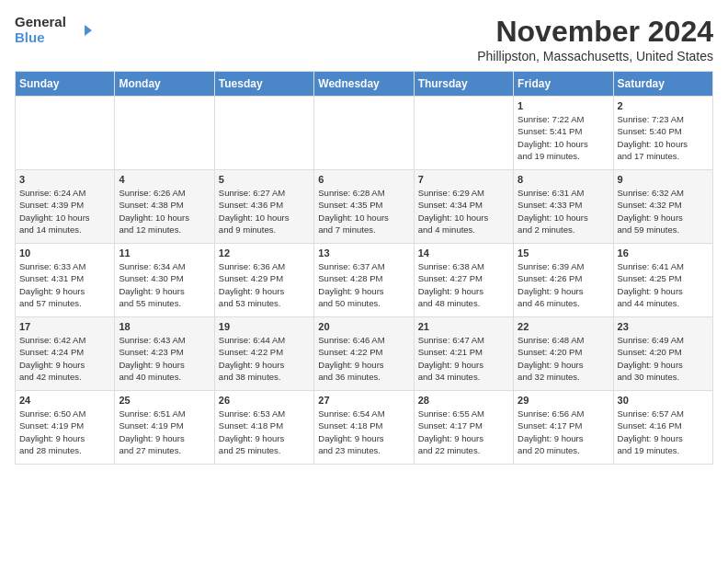 This screenshot has width=728, height=563. Describe the element at coordinates (563, 428) in the screenshot. I see `day-cell-29: 29Sunrise: 6:56 AM Sunset: 4:17 PM Dayli…` at that location.